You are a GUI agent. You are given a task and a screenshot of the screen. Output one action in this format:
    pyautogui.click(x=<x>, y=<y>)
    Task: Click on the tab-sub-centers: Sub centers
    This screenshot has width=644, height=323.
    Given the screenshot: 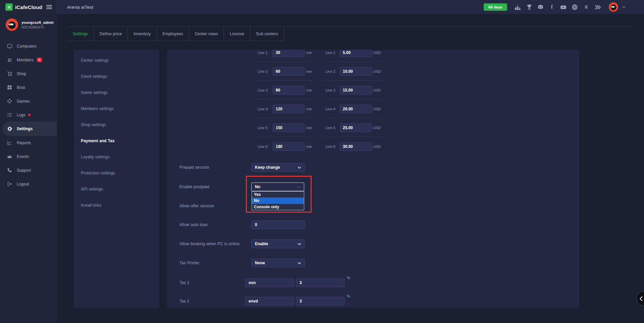 What is the action you would take?
    pyautogui.click(x=267, y=34)
    